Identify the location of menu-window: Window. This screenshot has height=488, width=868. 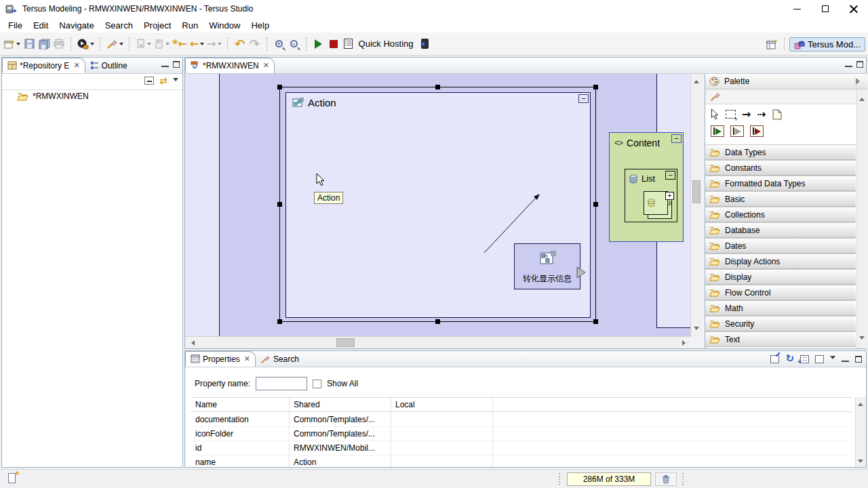
(224, 26).